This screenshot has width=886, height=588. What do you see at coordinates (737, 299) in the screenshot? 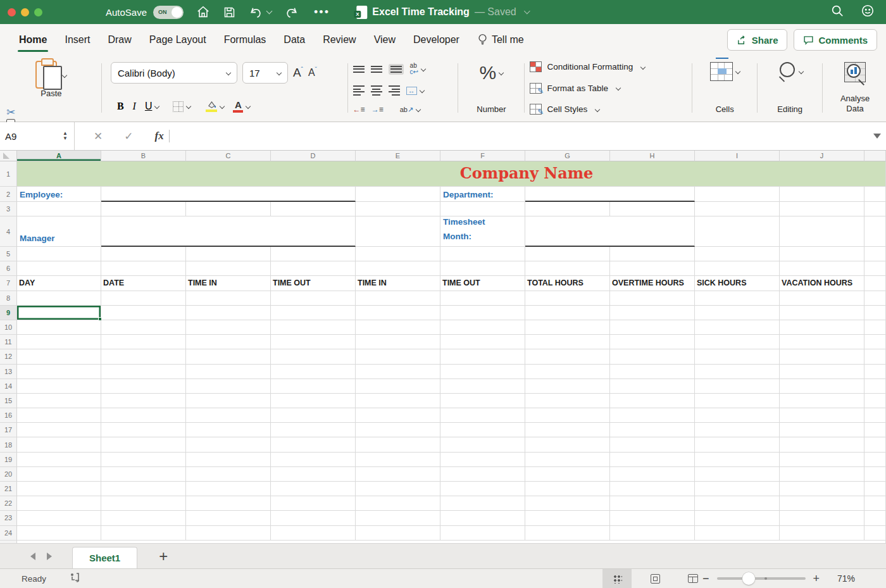
I see `cell-I8` at bounding box center [737, 299].